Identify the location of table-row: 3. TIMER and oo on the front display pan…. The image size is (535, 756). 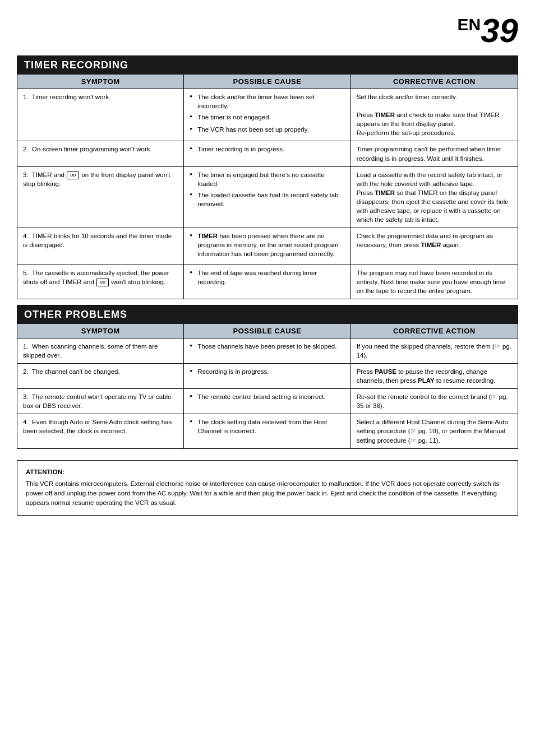
(268, 198).